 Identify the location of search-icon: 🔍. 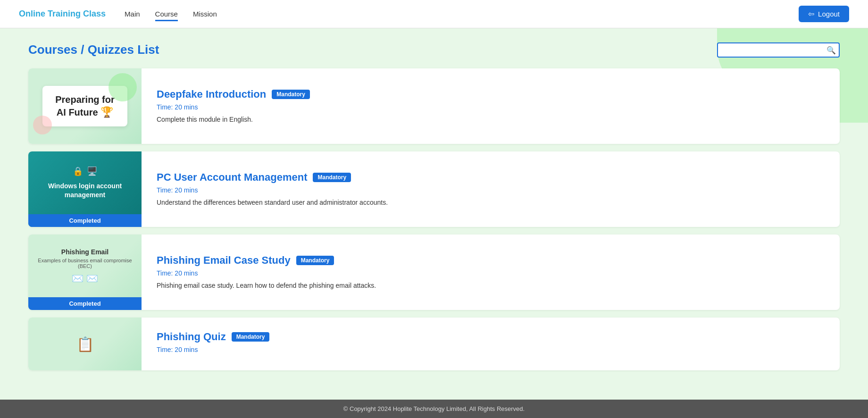
(831, 50).